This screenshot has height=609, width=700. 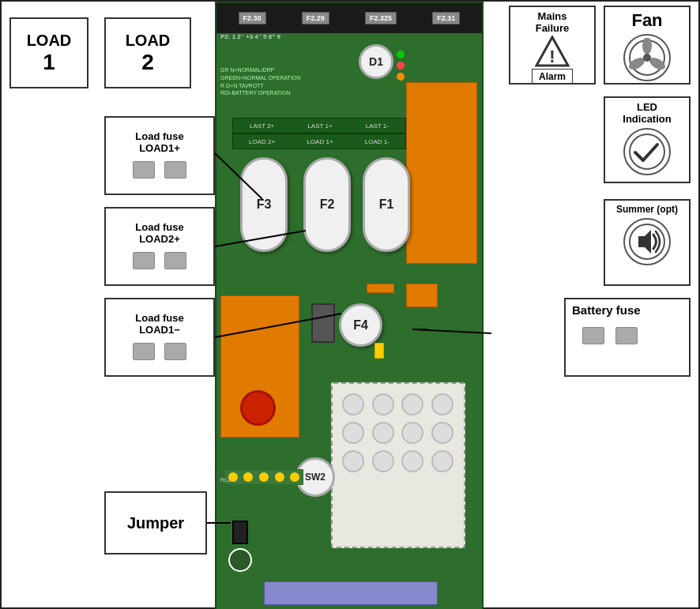 What do you see at coordinates (647, 242) in the screenshot?
I see `summer-box: Summer (opt)` at bounding box center [647, 242].